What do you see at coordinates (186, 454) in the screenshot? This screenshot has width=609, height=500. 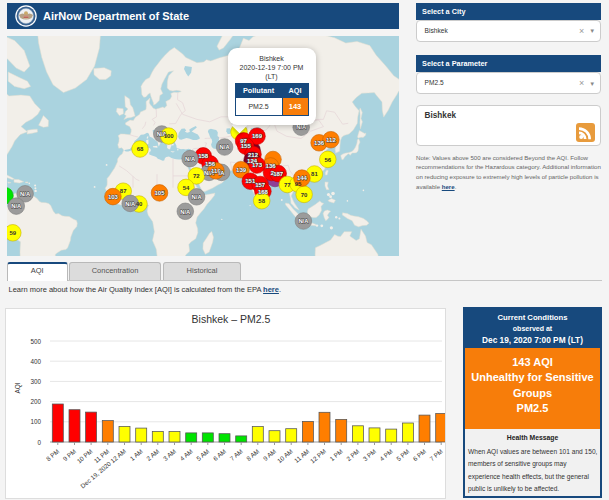 I see `svg-text: 4 AM` at bounding box center [186, 454].